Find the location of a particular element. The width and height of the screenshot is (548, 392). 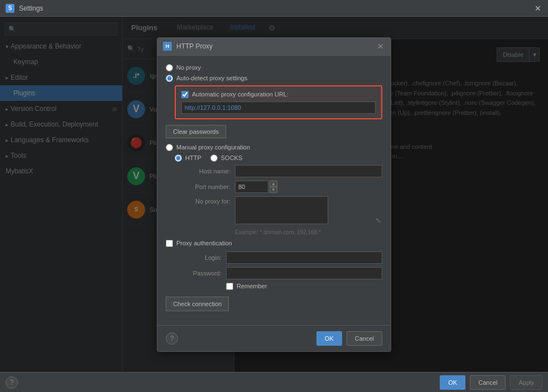

no-proxy-for-label: No proxy for: is located at coordinates (203, 201).